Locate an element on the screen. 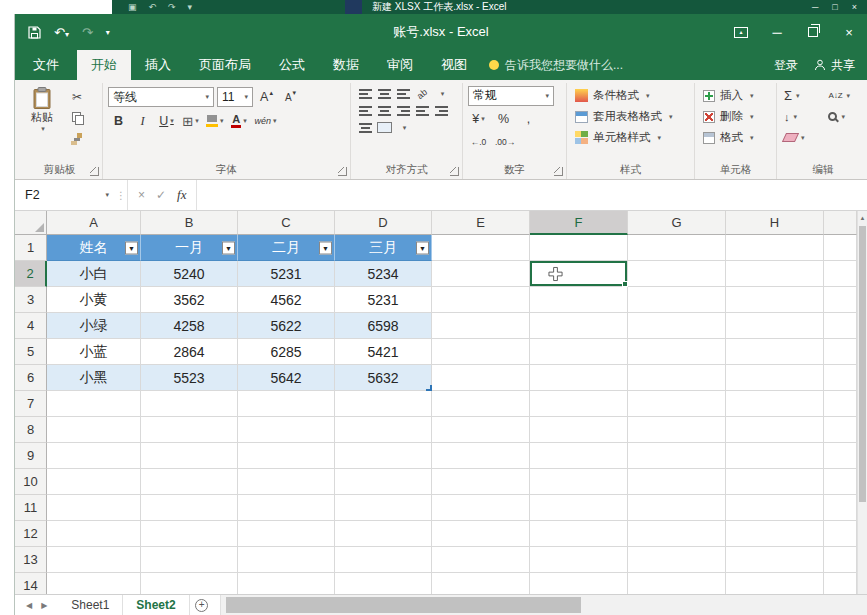  cell-H13 is located at coordinates (775, 560).